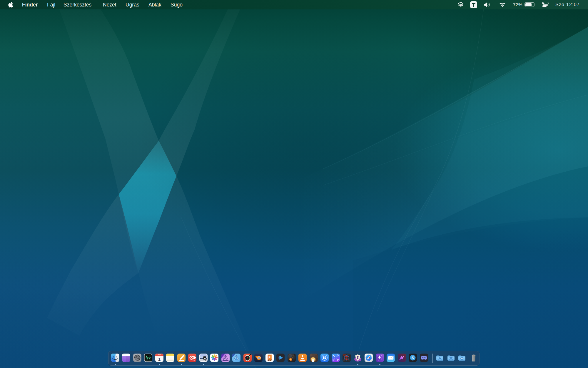 The image size is (588, 368). I want to click on svg-text: OKT., so click(159, 355).